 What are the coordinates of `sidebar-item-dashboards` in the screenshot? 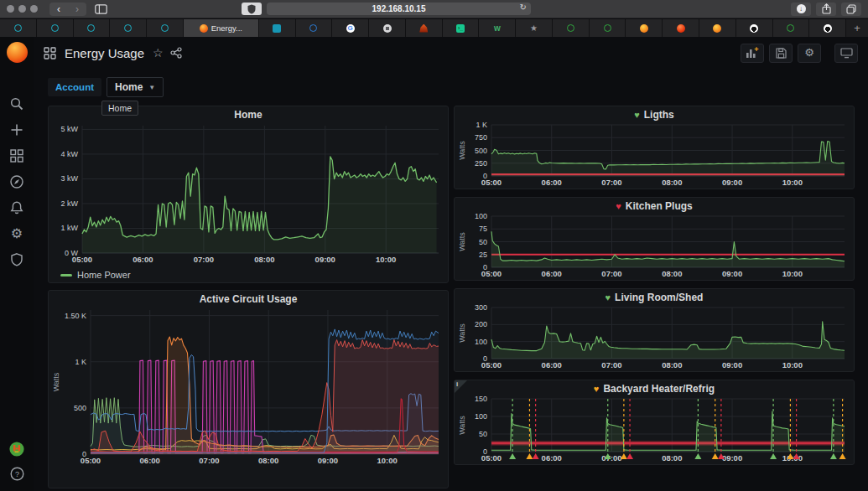 It's located at (17, 156).